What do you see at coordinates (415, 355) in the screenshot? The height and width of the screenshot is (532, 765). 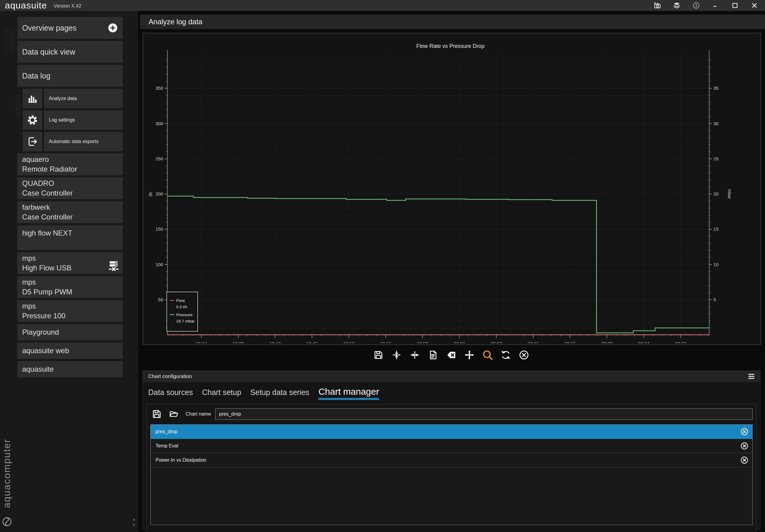 I see `fit-horizontal-button` at bounding box center [415, 355].